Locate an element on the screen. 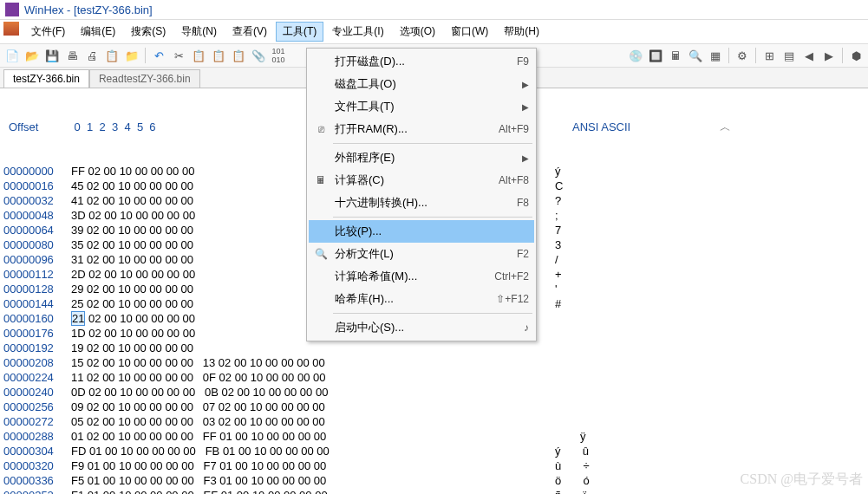 The height and width of the screenshot is (494, 868). offset: 00000016 is located at coordinates (37, 185).